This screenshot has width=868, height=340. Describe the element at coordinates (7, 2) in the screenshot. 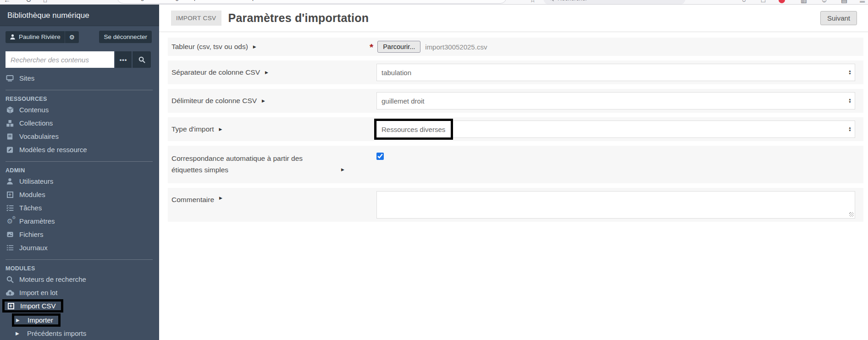

I see `back-icon: ←` at that location.